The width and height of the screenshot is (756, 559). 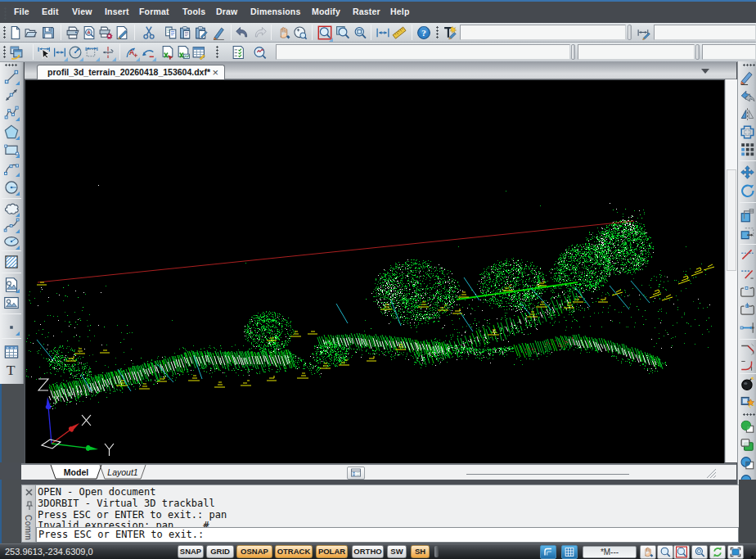 I want to click on rotate-icon, so click(x=748, y=190).